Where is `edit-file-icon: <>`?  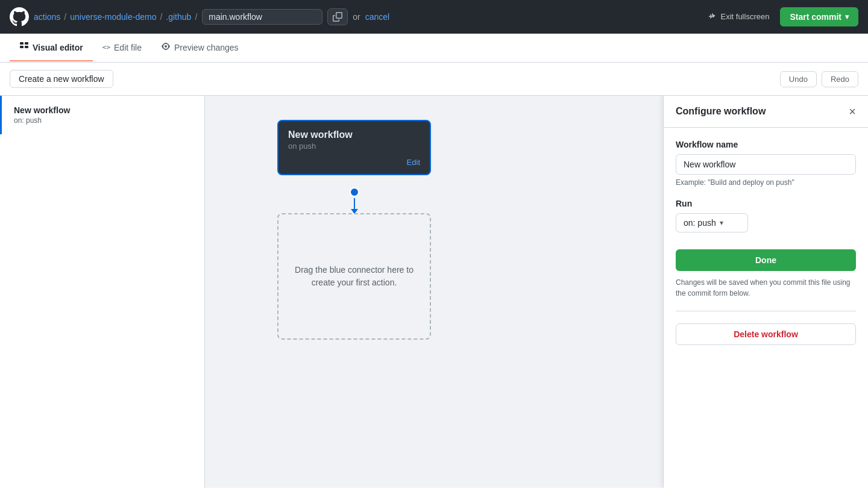 edit-file-icon: <> is located at coordinates (106, 47).